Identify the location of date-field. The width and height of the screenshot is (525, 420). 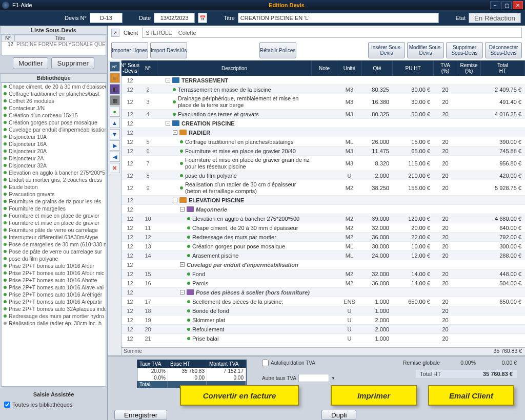
(174, 18).